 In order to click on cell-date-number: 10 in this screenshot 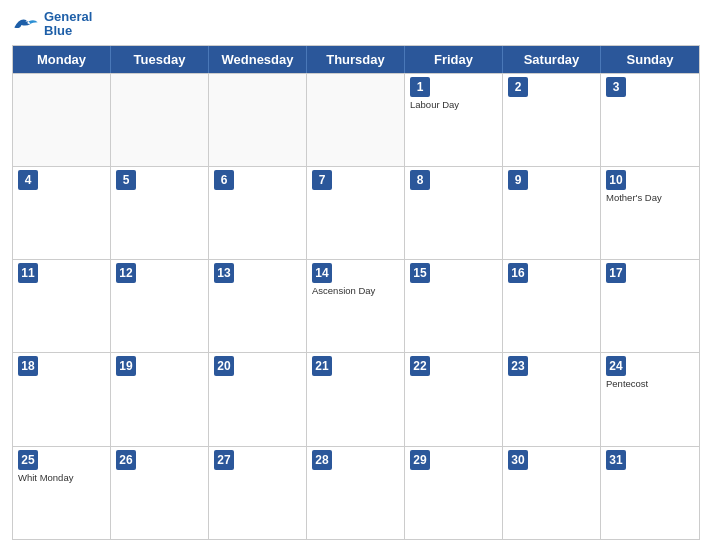, I will do `click(616, 180)`.